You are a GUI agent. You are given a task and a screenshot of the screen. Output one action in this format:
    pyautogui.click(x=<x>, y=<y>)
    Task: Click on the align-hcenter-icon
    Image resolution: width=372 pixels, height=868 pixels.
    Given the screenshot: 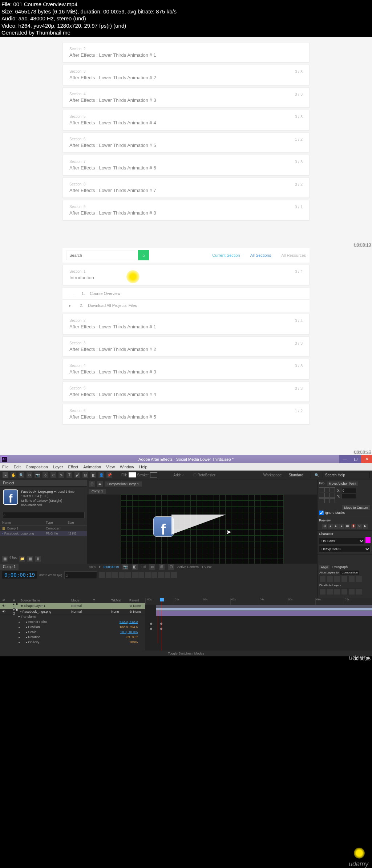 What is the action you would take?
    pyautogui.click(x=330, y=579)
    